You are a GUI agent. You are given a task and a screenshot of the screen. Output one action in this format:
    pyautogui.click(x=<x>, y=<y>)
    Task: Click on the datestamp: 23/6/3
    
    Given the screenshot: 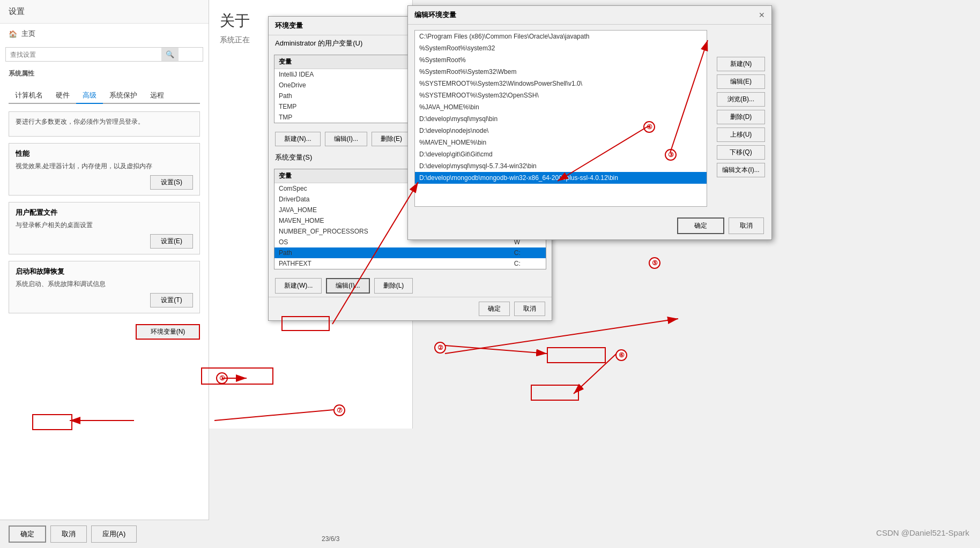 What is the action you would take?
    pyautogui.click(x=330, y=539)
    